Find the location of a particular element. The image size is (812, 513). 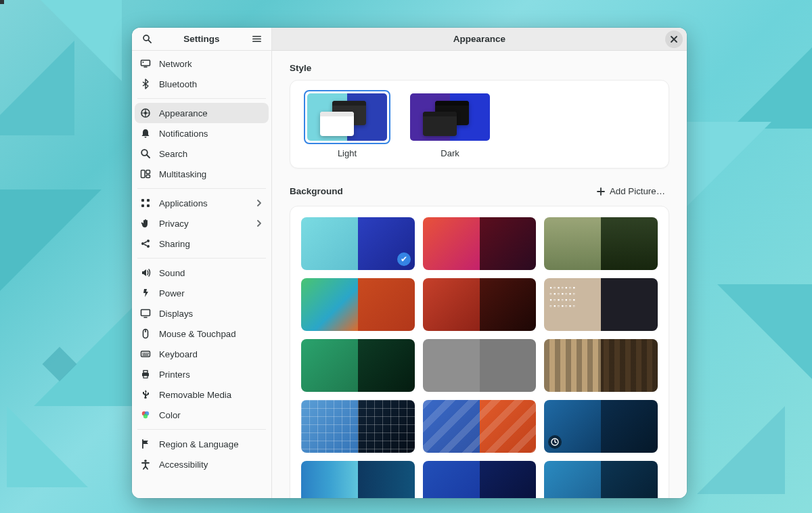

sidebar-item-sound: Sound is located at coordinates (202, 273).